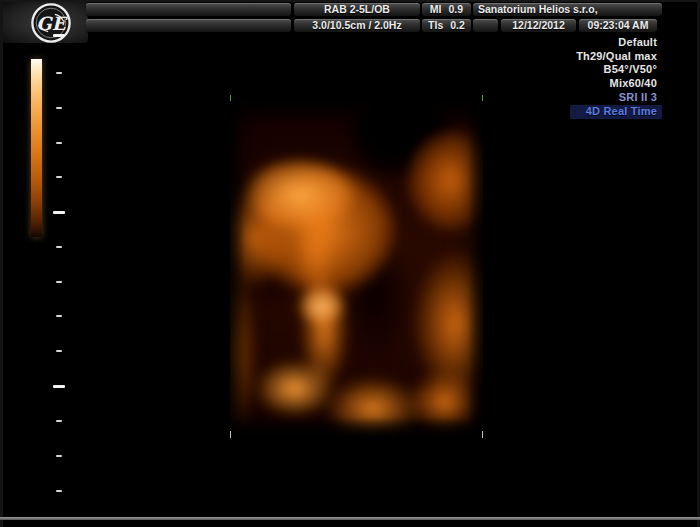 Image resolution: width=700 pixels, height=527 pixels. Describe the element at coordinates (350, 1) in the screenshot. I see `bezel-top` at that location.